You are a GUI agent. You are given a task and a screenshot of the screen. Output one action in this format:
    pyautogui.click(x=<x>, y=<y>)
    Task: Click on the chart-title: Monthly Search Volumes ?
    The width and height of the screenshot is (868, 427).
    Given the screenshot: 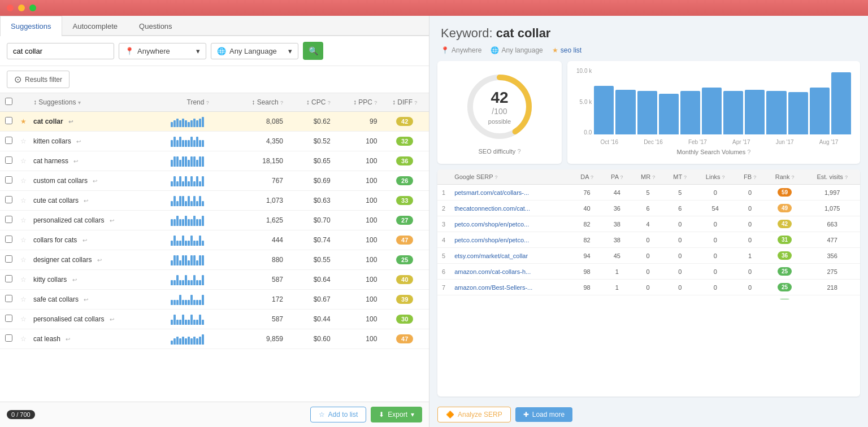 What is the action you would take?
    pyautogui.click(x=714, y=152)
    